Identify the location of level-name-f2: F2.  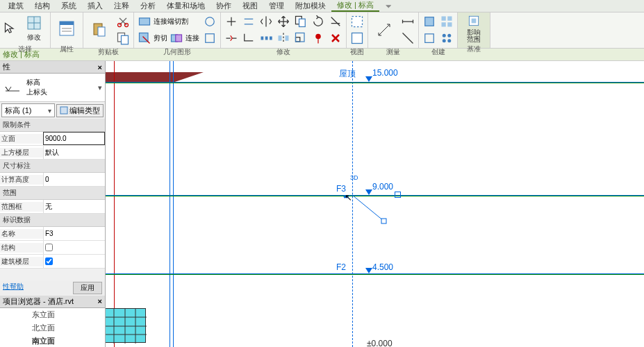
(341, 267).